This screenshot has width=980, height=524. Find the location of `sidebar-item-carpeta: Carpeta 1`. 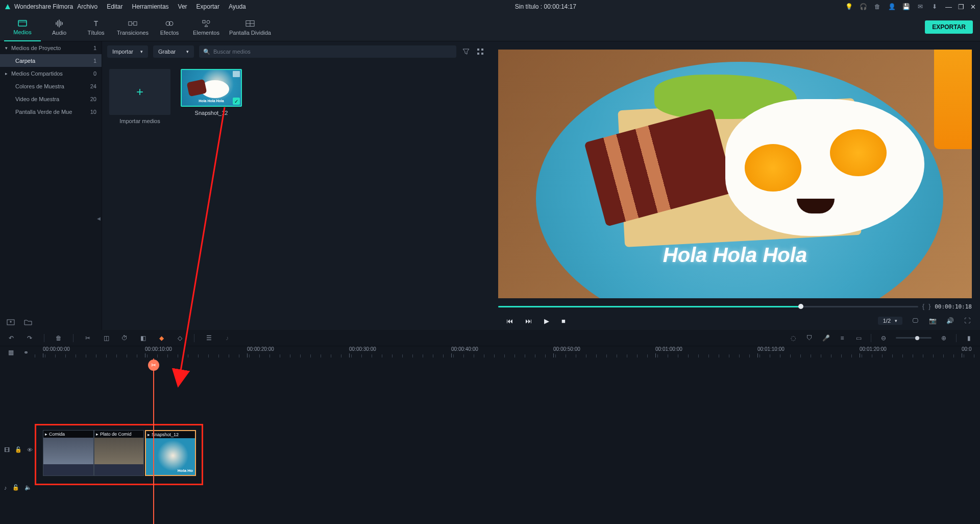

sidebar-item-carpeta: Carpeta 1 is located at coordinates (51, 60).